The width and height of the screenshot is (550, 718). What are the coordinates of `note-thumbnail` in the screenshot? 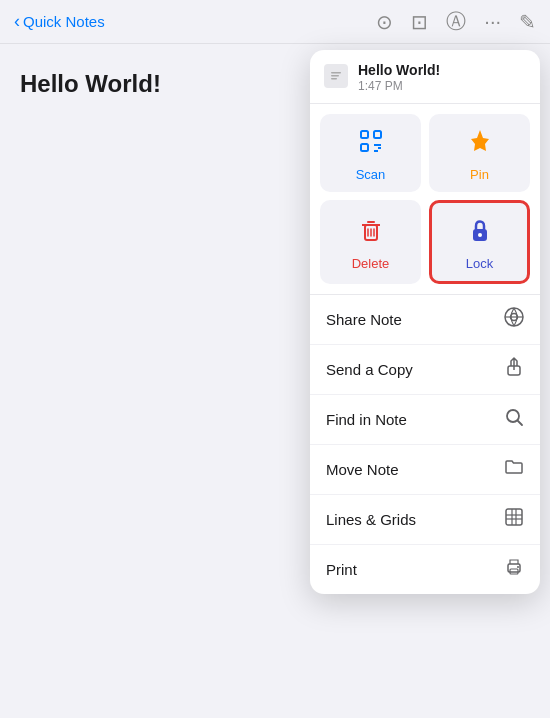 It's located at (336, 76).